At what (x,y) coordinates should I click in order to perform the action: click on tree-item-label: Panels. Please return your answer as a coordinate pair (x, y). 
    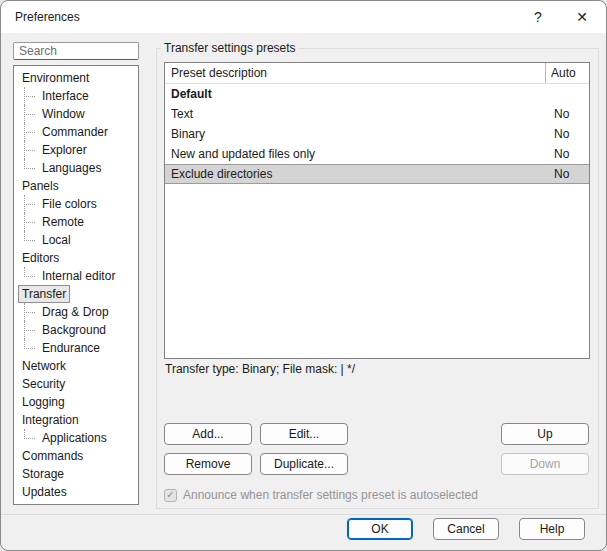
    Looking at the image, I should click on (40, 186).